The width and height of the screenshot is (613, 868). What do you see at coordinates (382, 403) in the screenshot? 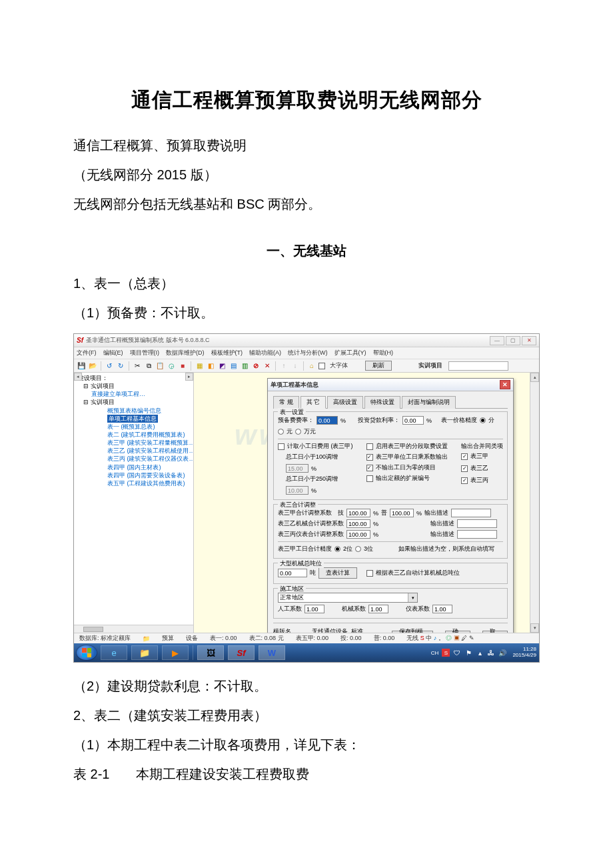
I see `tab-special: 特殊设置` at bounding box center [382, 403].